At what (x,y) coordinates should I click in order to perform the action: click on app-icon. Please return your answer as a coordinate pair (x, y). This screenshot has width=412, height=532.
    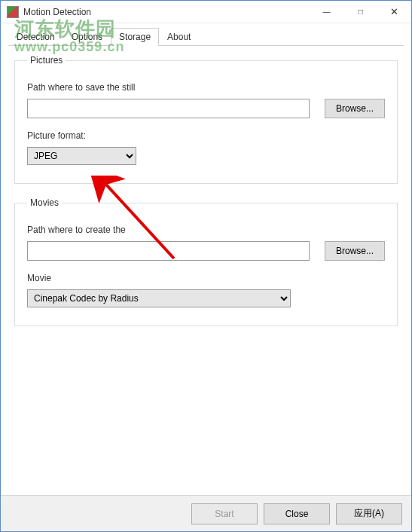
    Looking at the image, I should click on (13, 12).